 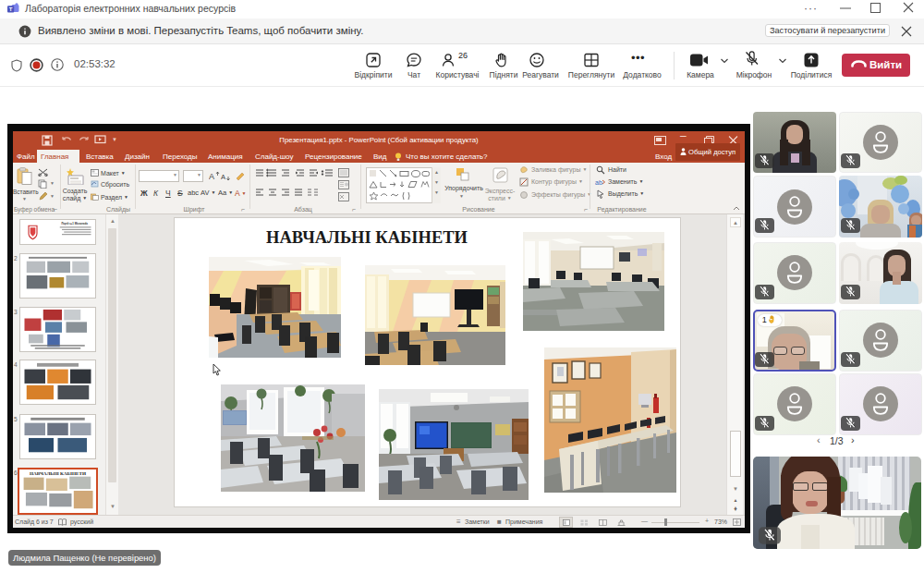 What do you see at coordinates (74, 224) in the screenshot?
I see `svg-text: Ліцей №1 Міськradа` at bounding box center [74, 224].